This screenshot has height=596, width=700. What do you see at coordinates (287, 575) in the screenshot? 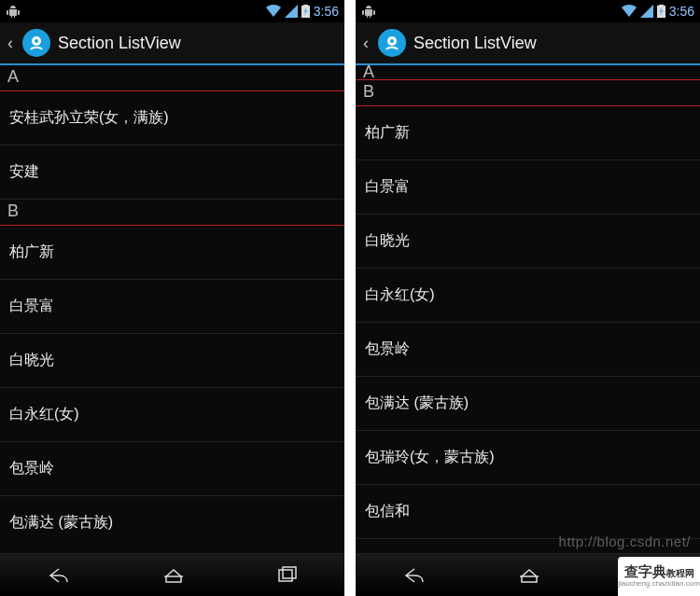
I see `nav-recent-icon` at bounding box center [287, 575].